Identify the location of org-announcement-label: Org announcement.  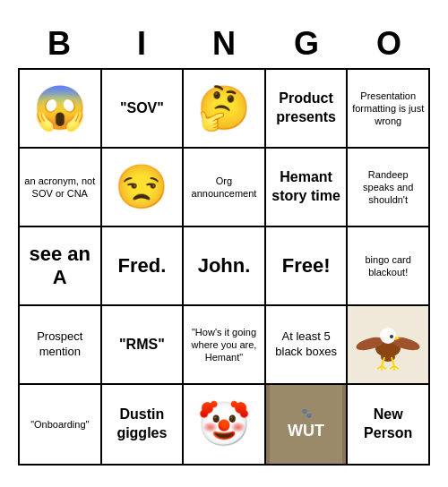
(224, 188).